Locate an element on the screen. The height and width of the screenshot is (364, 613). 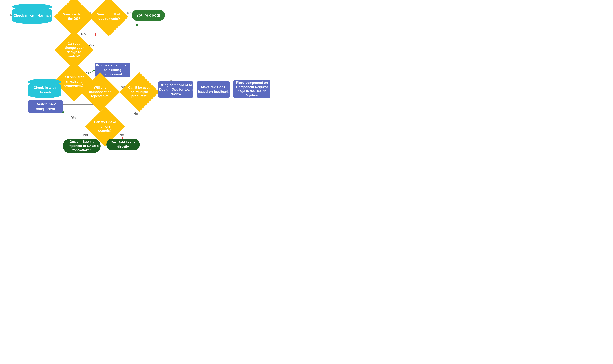
check-hannah-2-label: Check in with Hannah is located at coordinates (45, 90).